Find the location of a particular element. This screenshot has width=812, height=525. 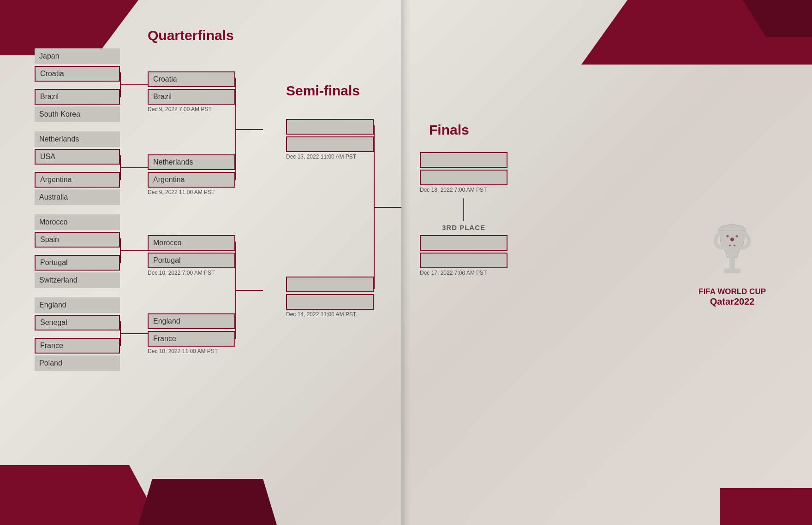

qf-team-france: France is located at coordinates (191, 339).